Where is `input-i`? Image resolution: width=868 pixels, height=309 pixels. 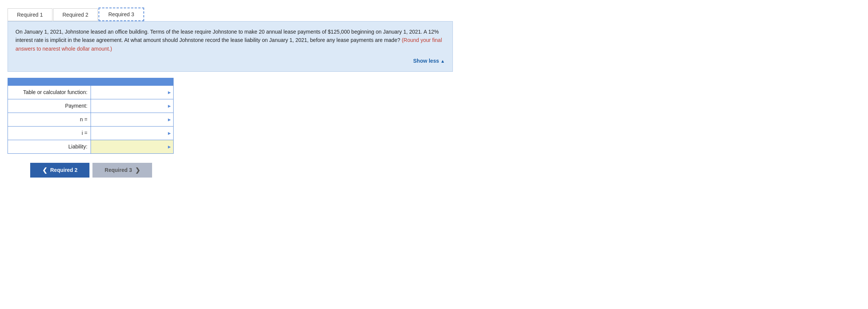
input-i is located at coordinates (132, 133).